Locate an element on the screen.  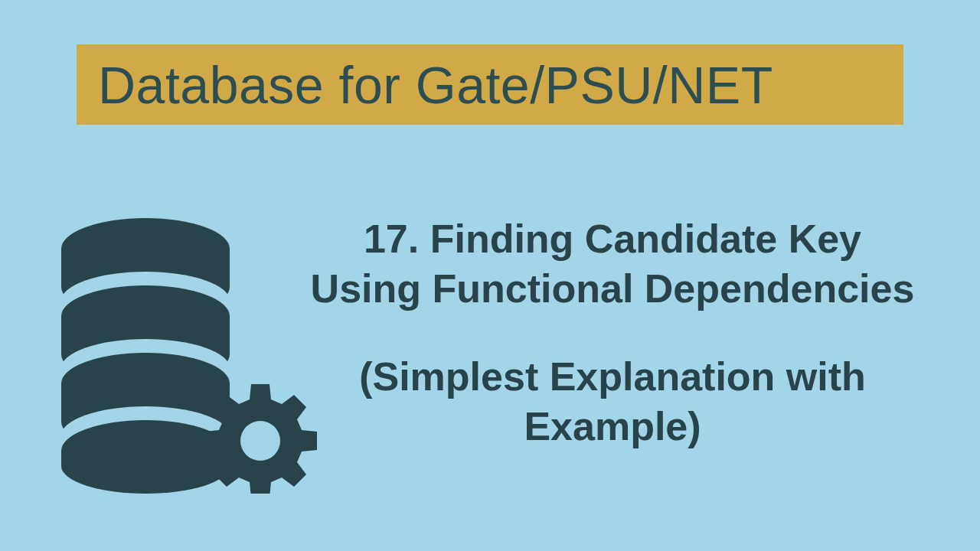
course-title: Database for Gate/PSU/NET is located at coordinates (436, 85).